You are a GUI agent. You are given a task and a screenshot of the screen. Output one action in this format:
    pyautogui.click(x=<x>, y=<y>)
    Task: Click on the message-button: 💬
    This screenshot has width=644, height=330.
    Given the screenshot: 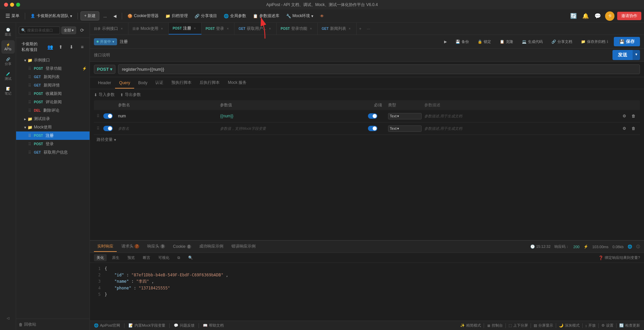 What is the action you would take?
    pyautogui.click(x=598, y=16)
    